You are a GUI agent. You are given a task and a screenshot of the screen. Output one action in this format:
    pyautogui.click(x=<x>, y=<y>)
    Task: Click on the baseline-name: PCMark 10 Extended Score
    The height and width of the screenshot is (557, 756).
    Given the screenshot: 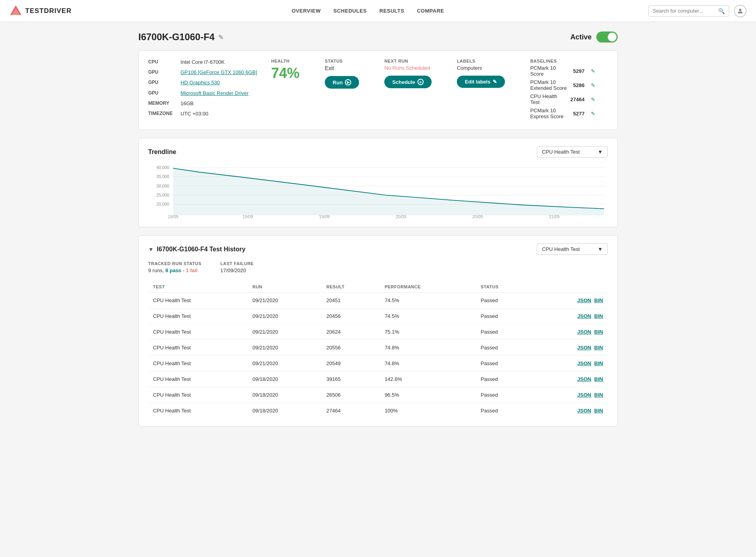 What is the action you would take?
    pyautogui.click(x=549, y=85)
    